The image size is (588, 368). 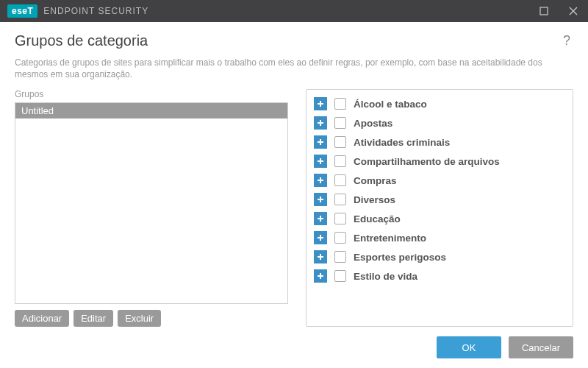 I want to click on category-row: Compartilhamento de arquivos, so click(x=441, y=161).